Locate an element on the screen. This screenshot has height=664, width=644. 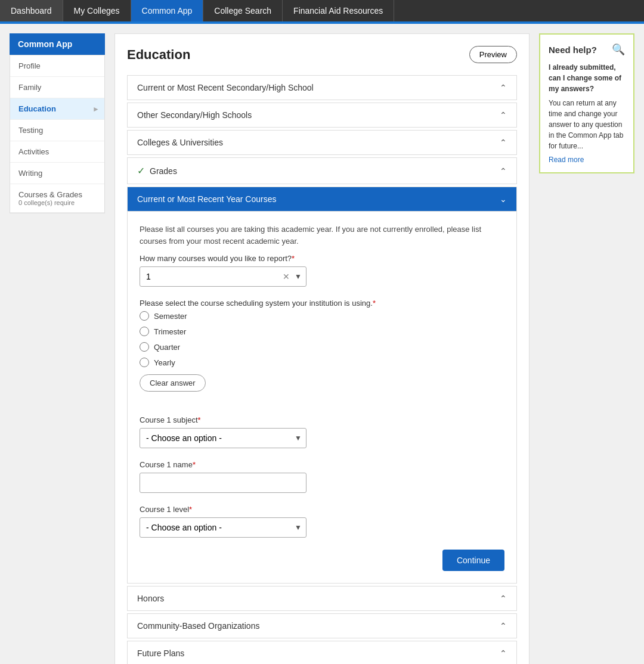
sidebar-item-profile: Profile is located at coordinates (57, 66).